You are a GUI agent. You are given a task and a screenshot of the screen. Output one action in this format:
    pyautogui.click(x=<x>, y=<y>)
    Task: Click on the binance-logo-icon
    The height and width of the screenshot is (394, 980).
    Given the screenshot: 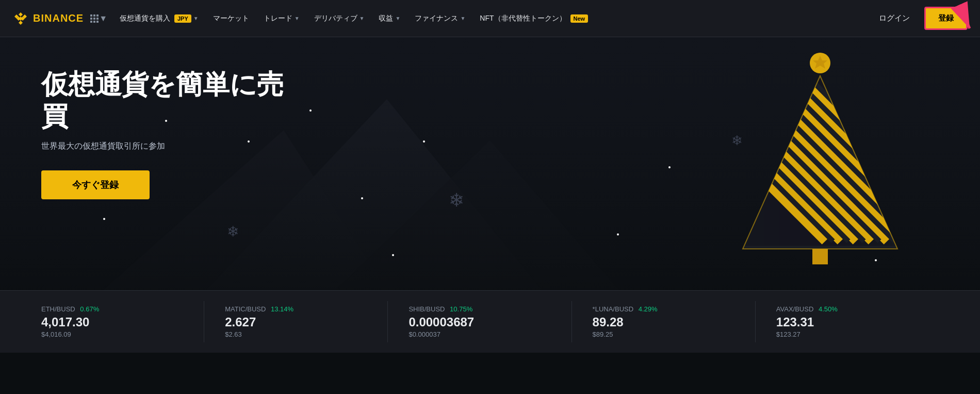 What is the action you would take?
    pyautogui.click(x=21, y=19)
    